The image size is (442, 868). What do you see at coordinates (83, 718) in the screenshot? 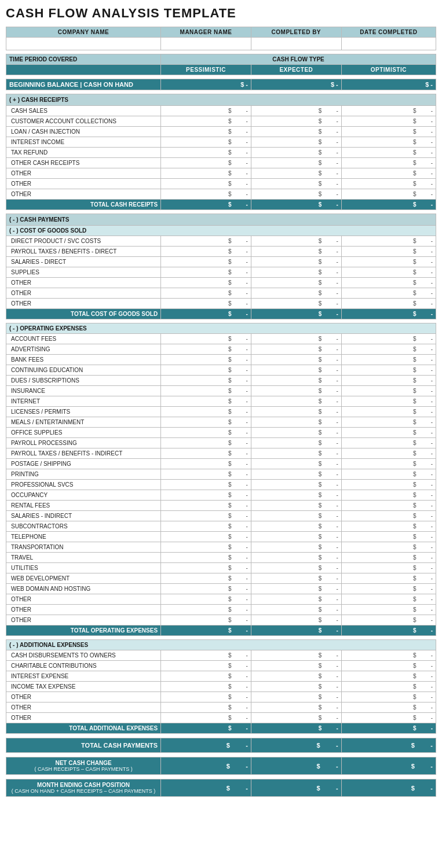
I see `add-other3-label: OTHER` at bounding box center [83, 718].